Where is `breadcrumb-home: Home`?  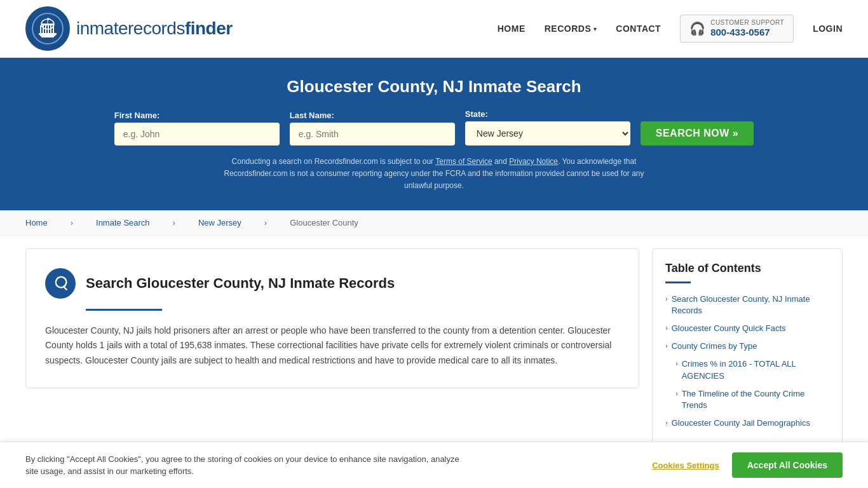 breadcrumb-home: Home is located at coordinates (37, 222).